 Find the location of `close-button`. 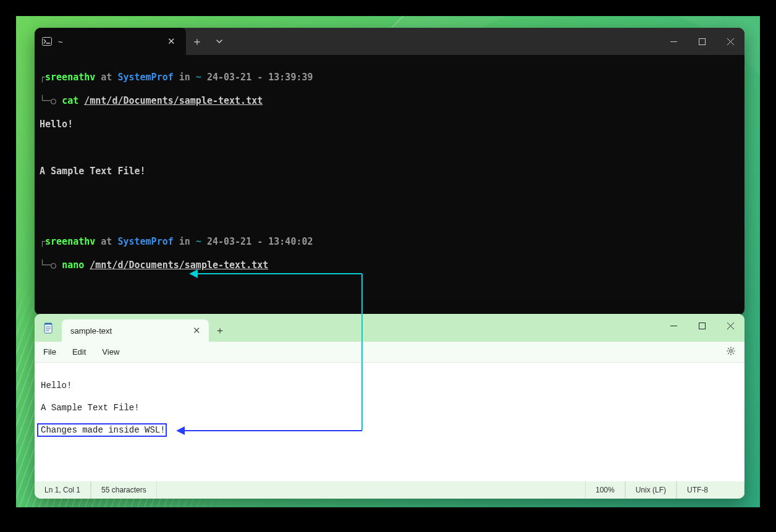

close-button is located at coordinates (730, 41).